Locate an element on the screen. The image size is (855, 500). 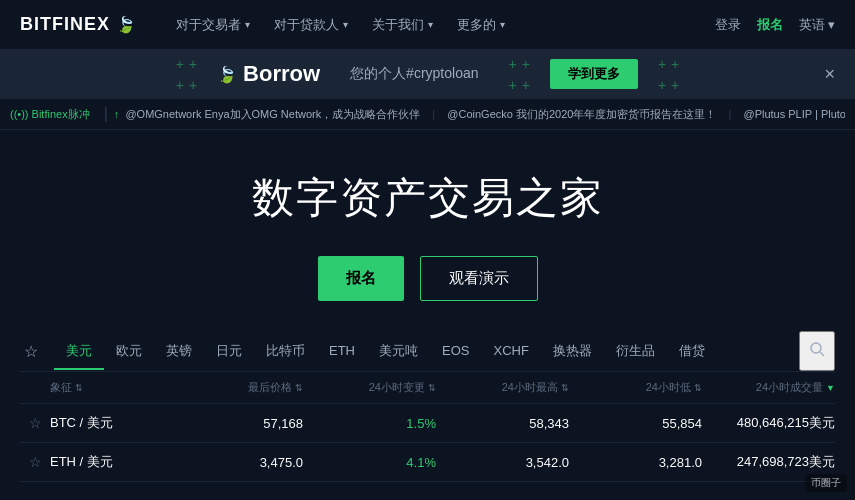
header-volume: 24小时成交量 ▼ is located at coordinates (768, 388).